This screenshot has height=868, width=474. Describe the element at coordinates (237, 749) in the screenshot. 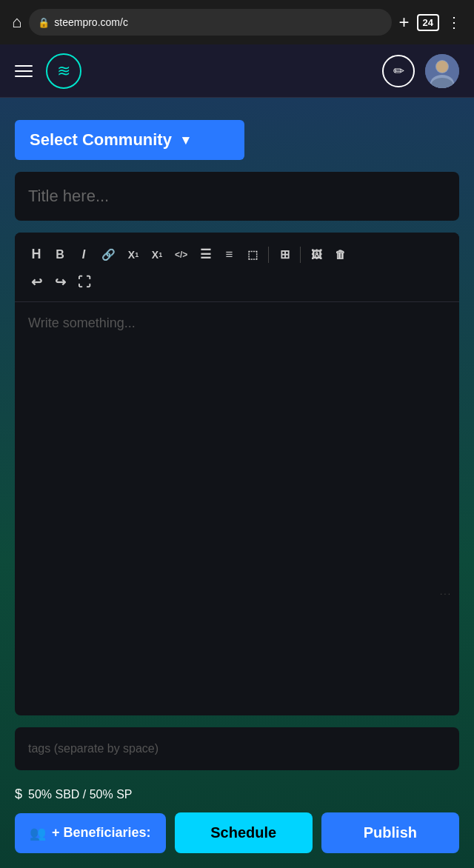

I see `tags-input` at that location.